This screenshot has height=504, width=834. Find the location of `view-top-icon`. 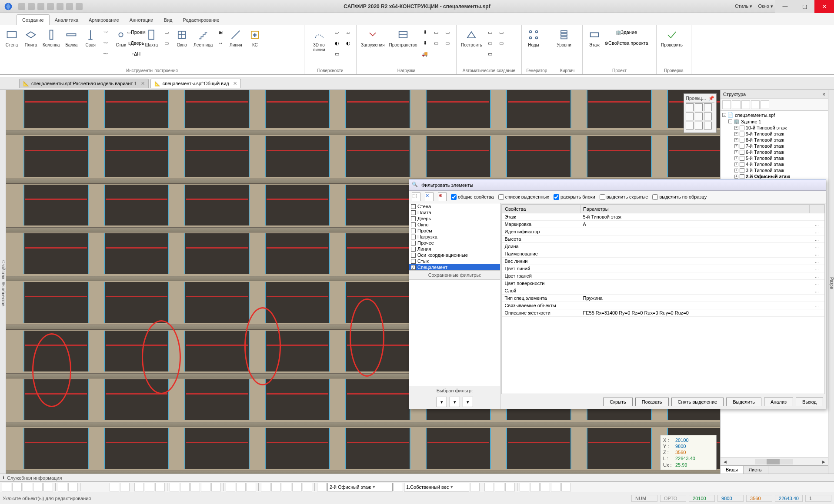

view-top-icon is located at coordinates (690, 107).